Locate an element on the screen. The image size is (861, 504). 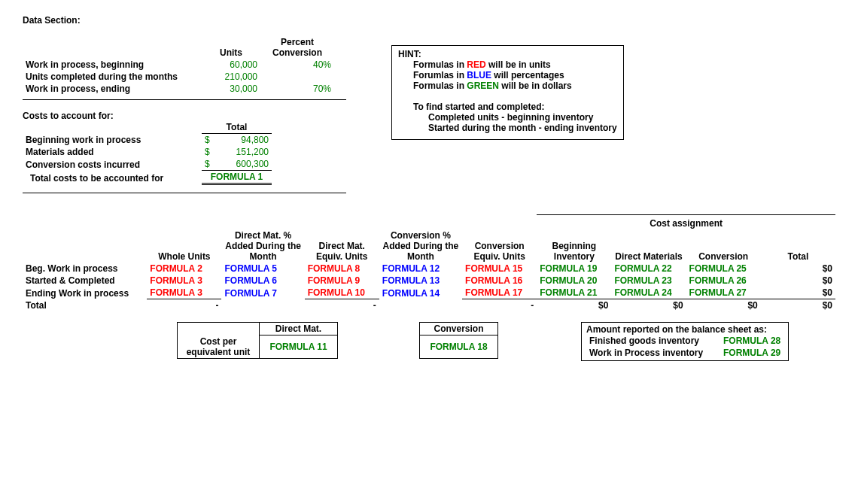
balance-title: Amount reported on the balance sheet as: is located at coordinates (685, 329).